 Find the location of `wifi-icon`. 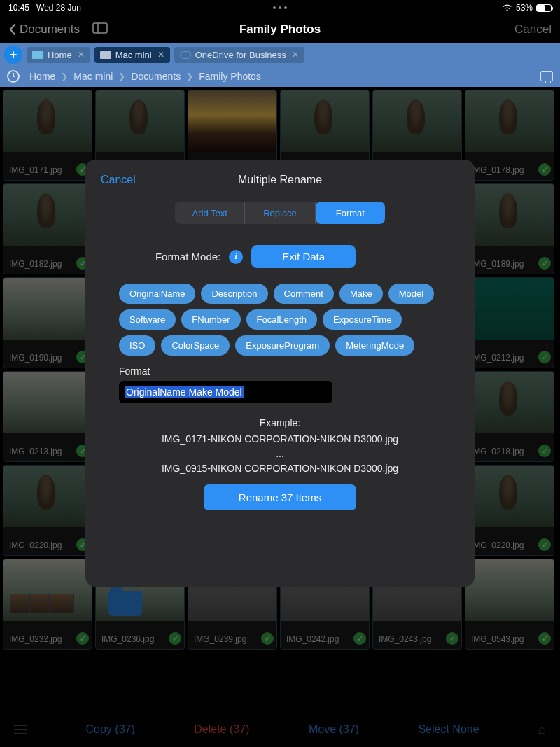

wifi-icon is located at coordinates (507, 8).